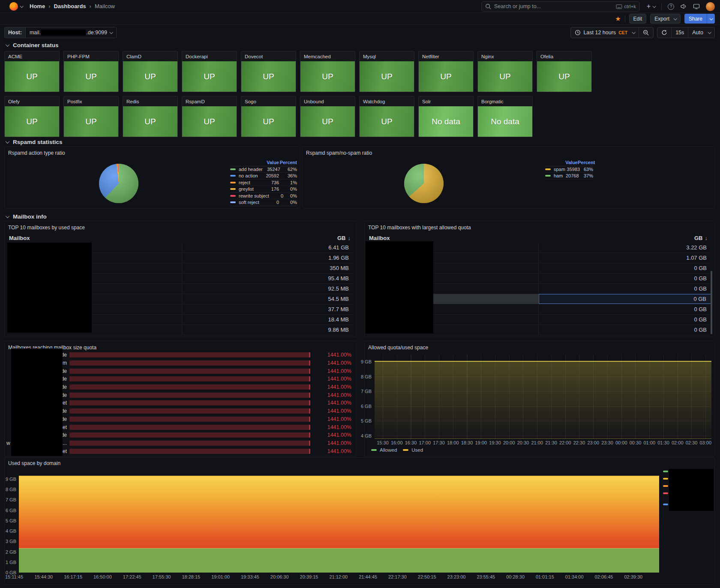 Image resolution: width=720 pixels, height=588 pixels. What do you see at coordinates (11, 552) in the screenshot?
I see `y-axis-tick: 2 GB` at bounding box center [11, 552].